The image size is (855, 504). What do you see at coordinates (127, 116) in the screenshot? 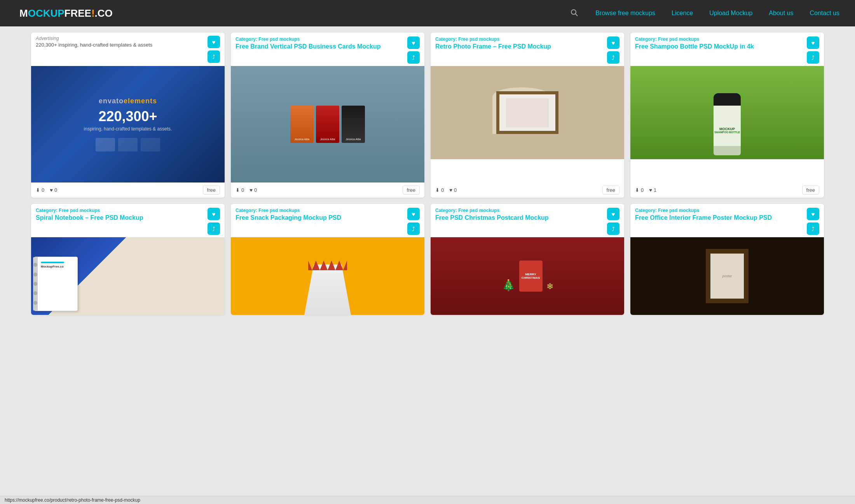
I see `ad-number: 220,300+` at bounding box center [127, 116].